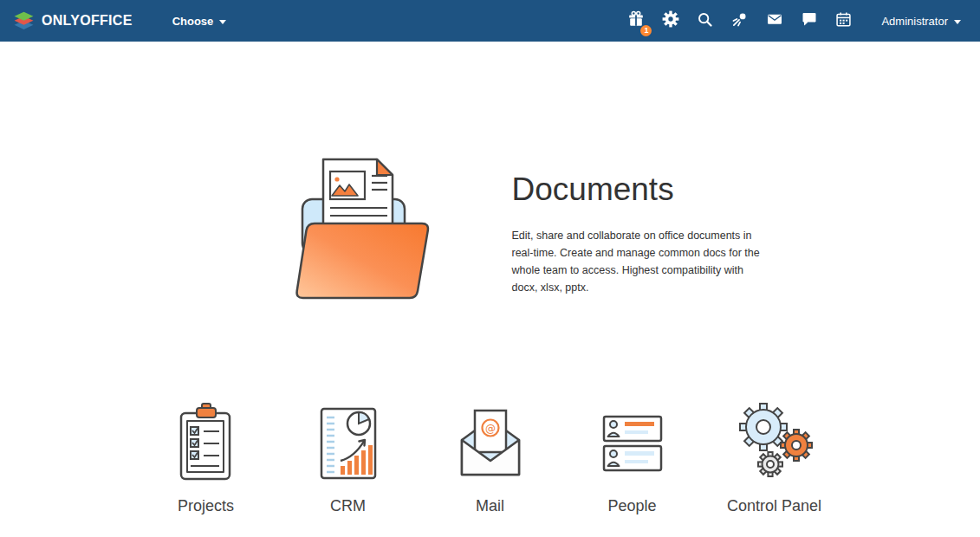 The height and width of the screenshot is (537, 980). Describe the element at coordinates (87, 21) in the screenshot. I see `logo-text: ONLYOFFICE` at that location.